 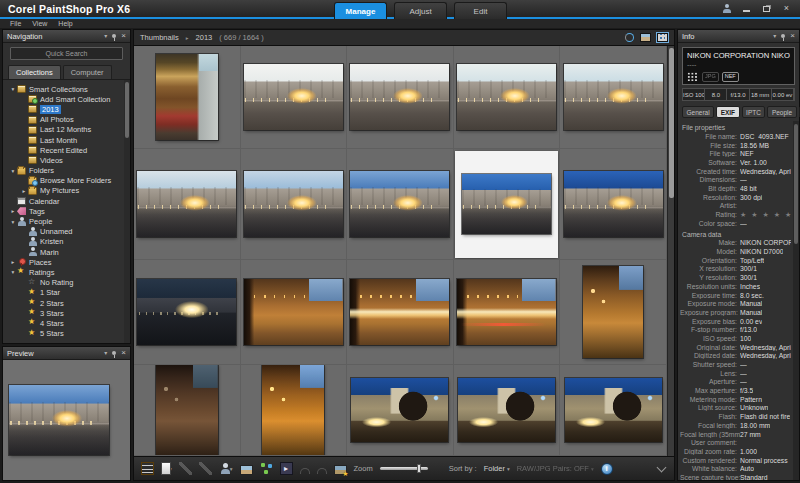 What do you see at coordinates (69, 272) in the screenshot?
I see `tree-item: ▾ Ratings` at bounding box center [69, 272].